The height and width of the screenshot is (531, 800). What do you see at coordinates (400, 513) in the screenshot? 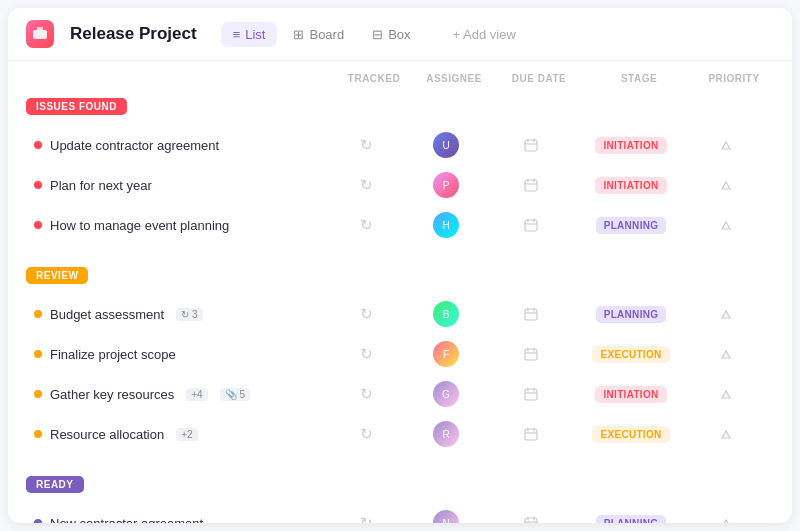
I see `task-row: New contractor agreement↻NPLANNING` at bounding box center [400, 513].